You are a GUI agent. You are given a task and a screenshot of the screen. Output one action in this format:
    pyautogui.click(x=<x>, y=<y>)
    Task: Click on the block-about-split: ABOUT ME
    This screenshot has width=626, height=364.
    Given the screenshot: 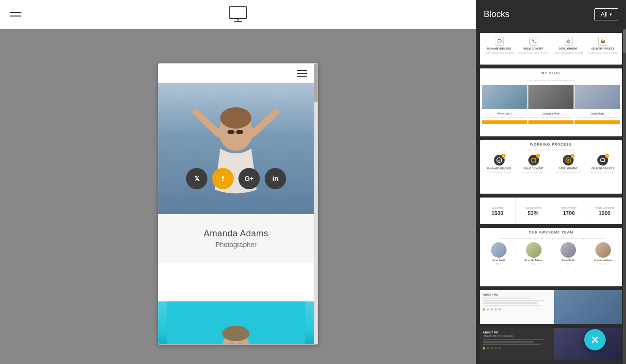 What is the action you would take?
    pyautogui.click(x=551, y=307)
    